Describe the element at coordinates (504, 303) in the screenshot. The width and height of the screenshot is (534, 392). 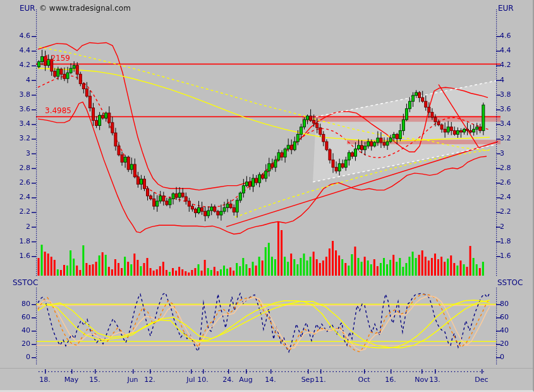
I see `stoch-axis-label-right: 80` at that location.